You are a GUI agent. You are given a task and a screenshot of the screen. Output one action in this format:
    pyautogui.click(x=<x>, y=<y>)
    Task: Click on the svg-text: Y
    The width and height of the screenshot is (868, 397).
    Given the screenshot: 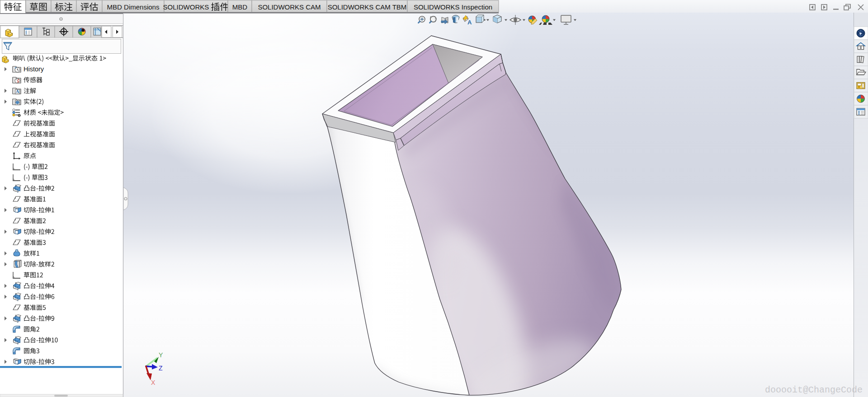 What is the action you would take?
    pyautogui.click(x=161, y=355)
    